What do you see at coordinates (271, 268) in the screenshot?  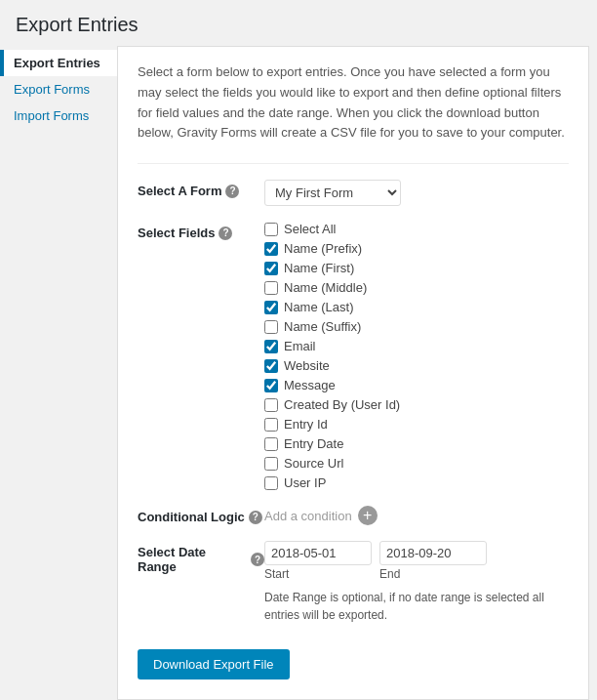 I see `checkbox-name-first` at bounding box center [271, 268].